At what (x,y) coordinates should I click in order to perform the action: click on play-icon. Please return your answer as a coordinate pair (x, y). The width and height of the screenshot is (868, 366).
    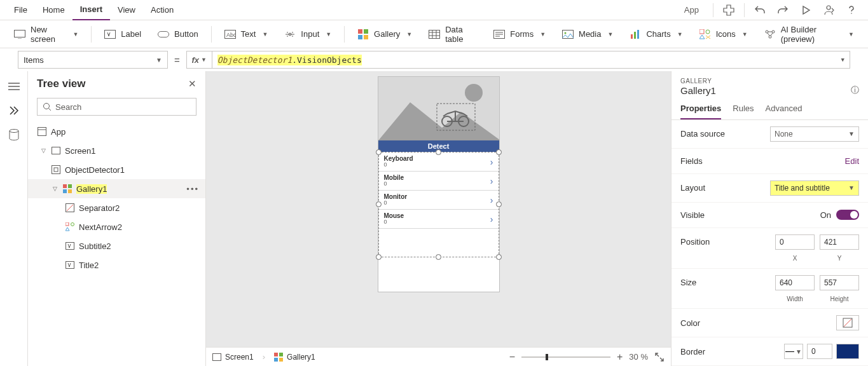
    Looking at the image, I should click on (806, 10).